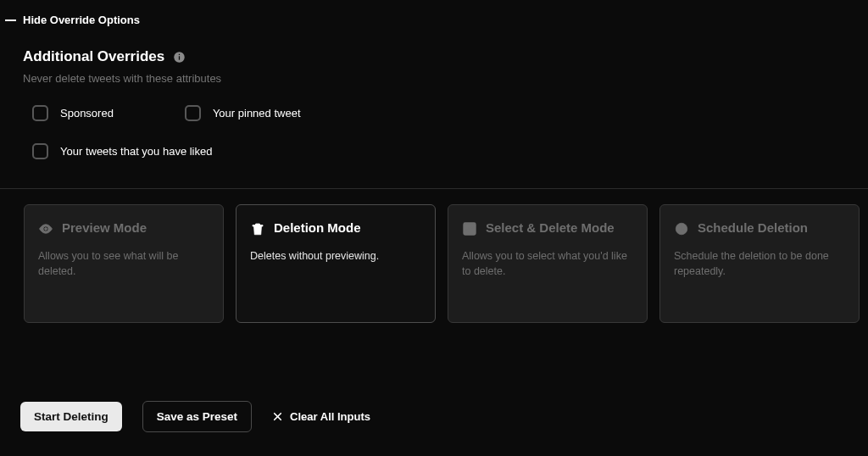  Describe the element at coordinates (434, 14) in the screenshot. I see `hide-override-toggle: Hide Override Options` at that location.